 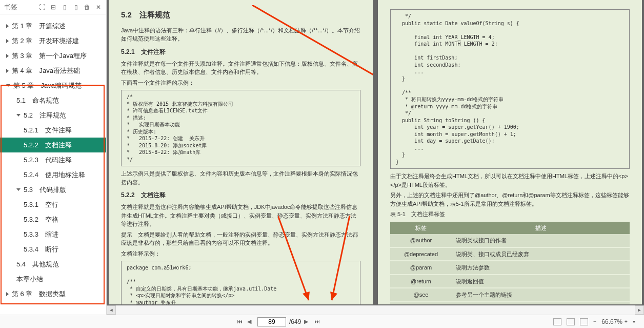 I want to click on trash-icon: 🗑, so click(x=87, y=7).